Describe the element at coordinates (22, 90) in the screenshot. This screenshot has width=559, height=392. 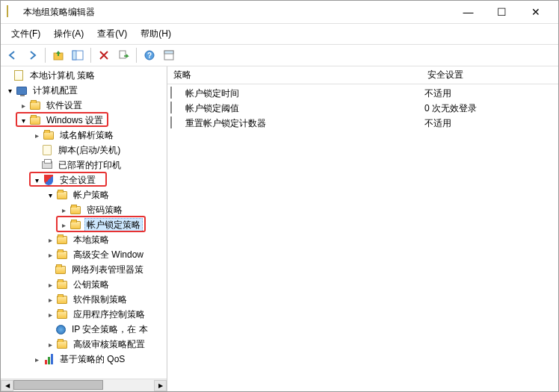
I see `computer-icon` at that location.